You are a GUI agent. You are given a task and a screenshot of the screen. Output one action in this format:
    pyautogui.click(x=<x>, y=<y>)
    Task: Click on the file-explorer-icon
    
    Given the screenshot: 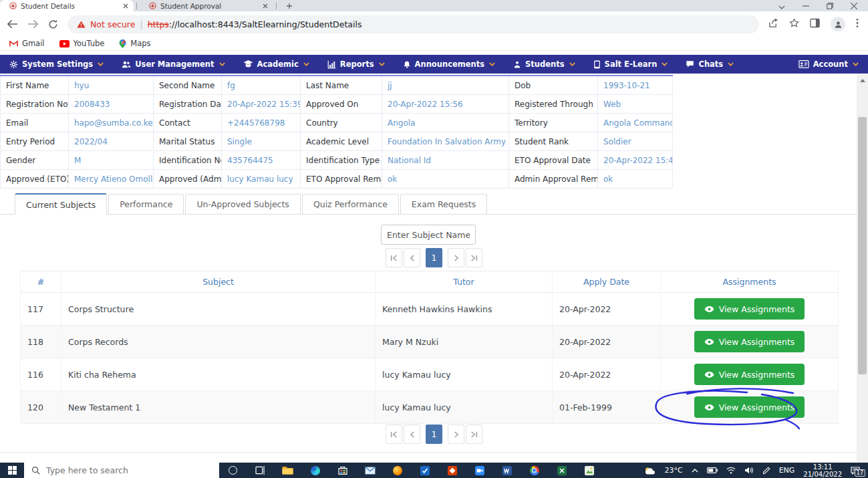 What is the action you would take?
    pyautogui.click(x=287, y=471)
    